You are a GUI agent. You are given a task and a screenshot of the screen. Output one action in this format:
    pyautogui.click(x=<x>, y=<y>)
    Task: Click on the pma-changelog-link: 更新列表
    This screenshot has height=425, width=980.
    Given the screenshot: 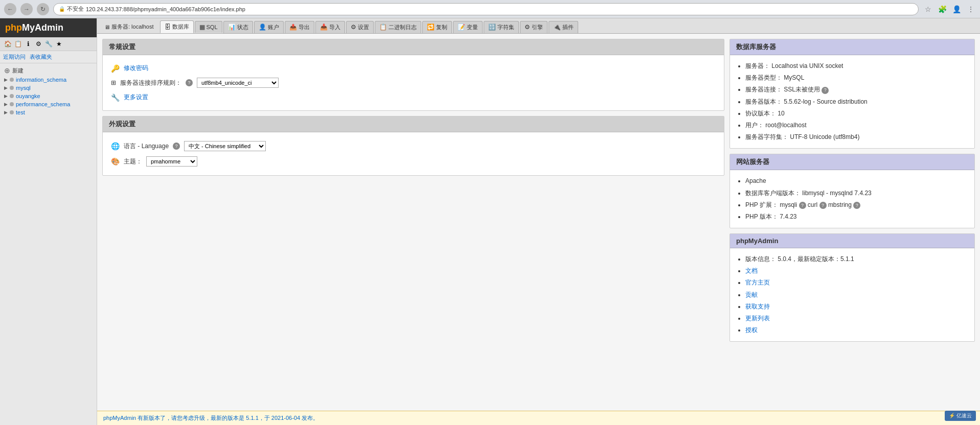 What is the action you would take?
    pyautogui.click(x=758, y=318)
    